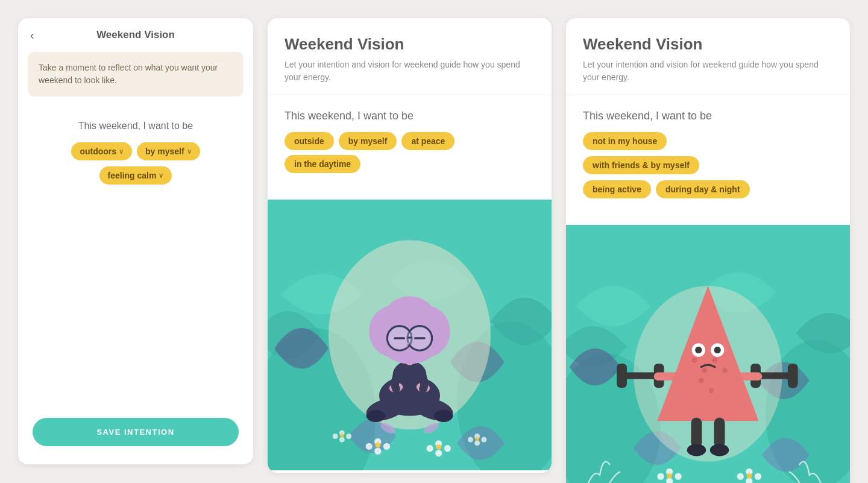 This screenshot has width=868, height=483. I want to click on tag-feeling-calm: feeling calm ∨, so click(136, 175).